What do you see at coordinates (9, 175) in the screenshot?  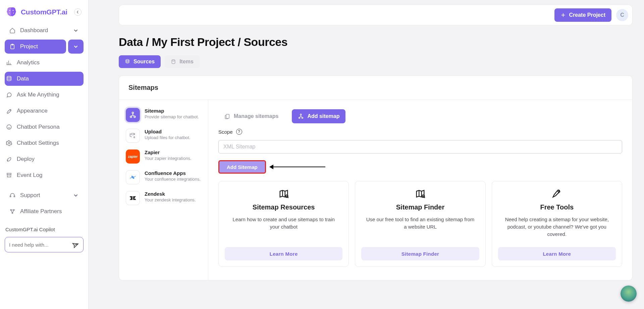 I see `archive-icon` at bounding box center [9, 175].